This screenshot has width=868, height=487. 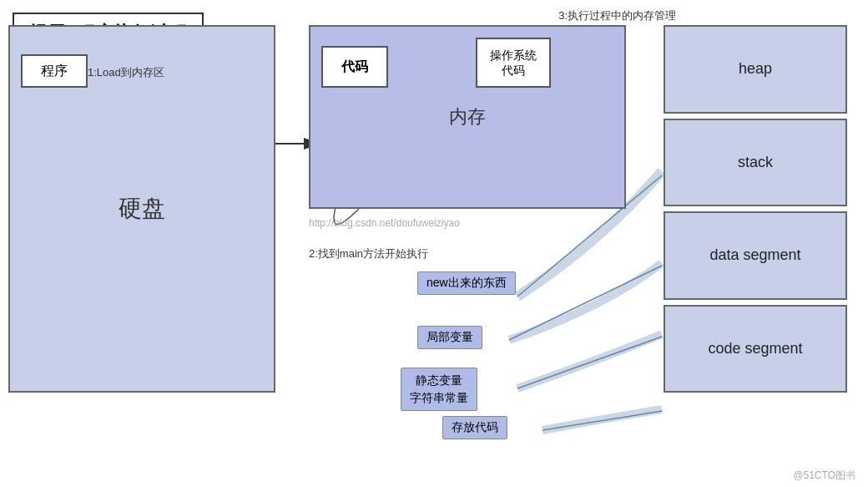 What do you see at coordinates (369, 254) in the screenshot?
I see `main-method-label: 2:找到main方法开始执行` at bounding box center [369, 254].